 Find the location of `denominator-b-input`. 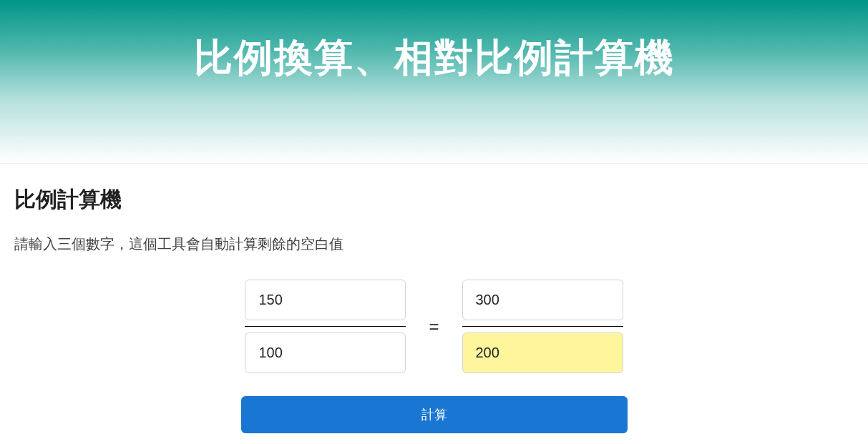

denominator-b-input is located at coordinates (325, 353).